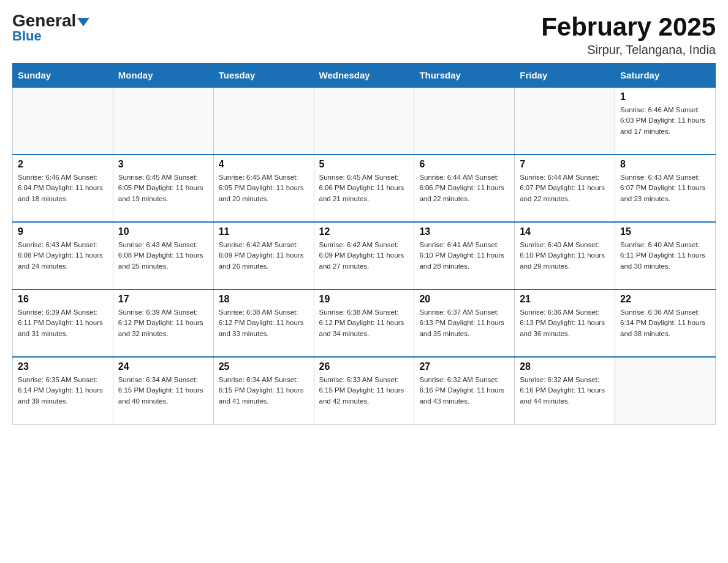 This screenshot has width=728, height=563. What do you see at coordinates (464, 188) in the screenshot?
I see `calendar-cell: 6Sunrise: 6:44 AM Sunset: 6:06 PM Daylig…` at bounding box center [464, 188].